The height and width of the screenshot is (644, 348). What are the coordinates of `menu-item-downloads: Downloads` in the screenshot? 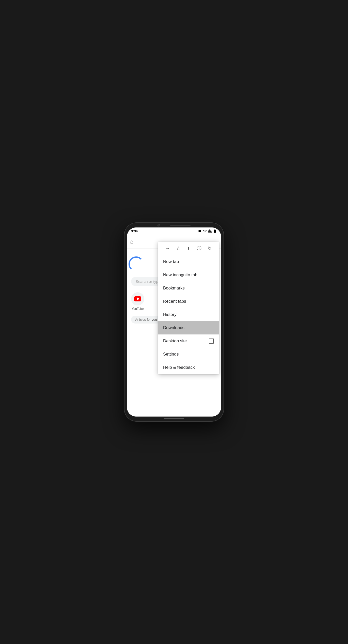 It's located at (188, 328).